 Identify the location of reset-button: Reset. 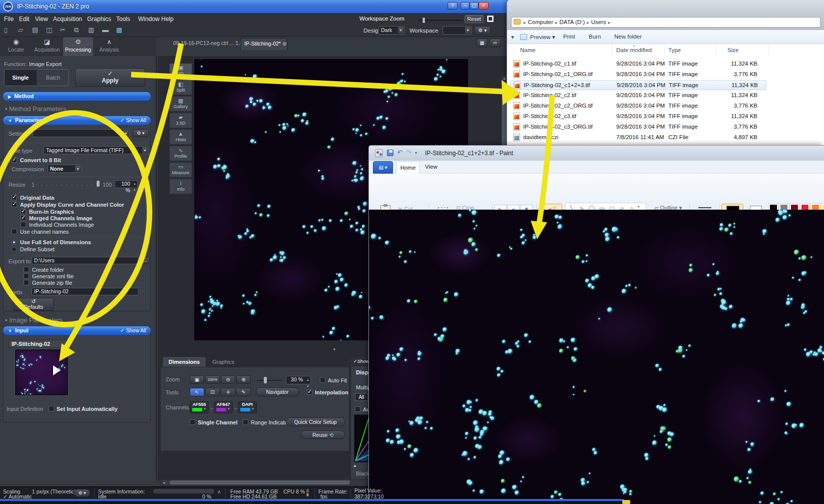
(474, 19).